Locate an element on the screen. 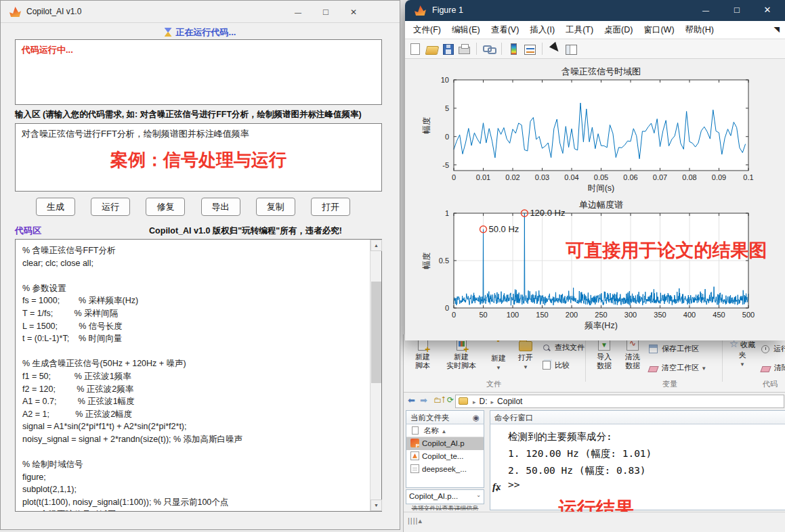 This screenshot has height=532, width=785. new-script-button: 新建 脚本 is located at coordinates (423, 363).